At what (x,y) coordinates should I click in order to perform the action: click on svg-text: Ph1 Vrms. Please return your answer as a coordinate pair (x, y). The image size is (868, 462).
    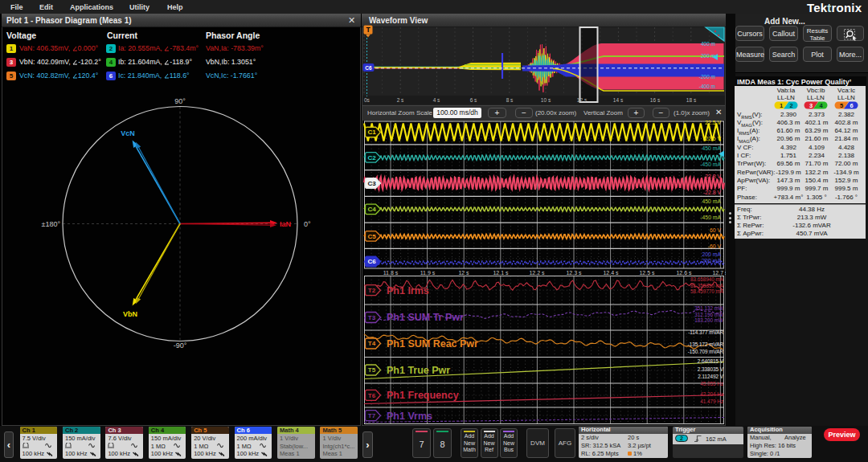
    Looking at the image, I should click on (410, 416).